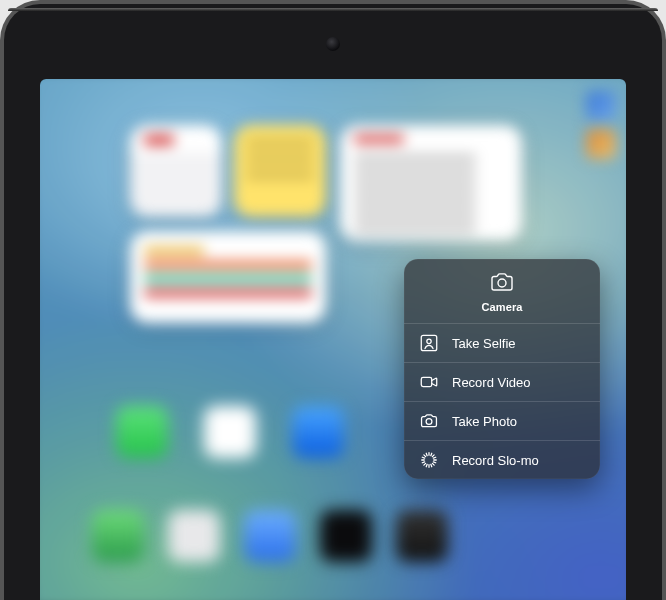  Describe the element at coordinates (484, 344) in the screenshot. I see `menu-item-label: Take Selfie` at that location.